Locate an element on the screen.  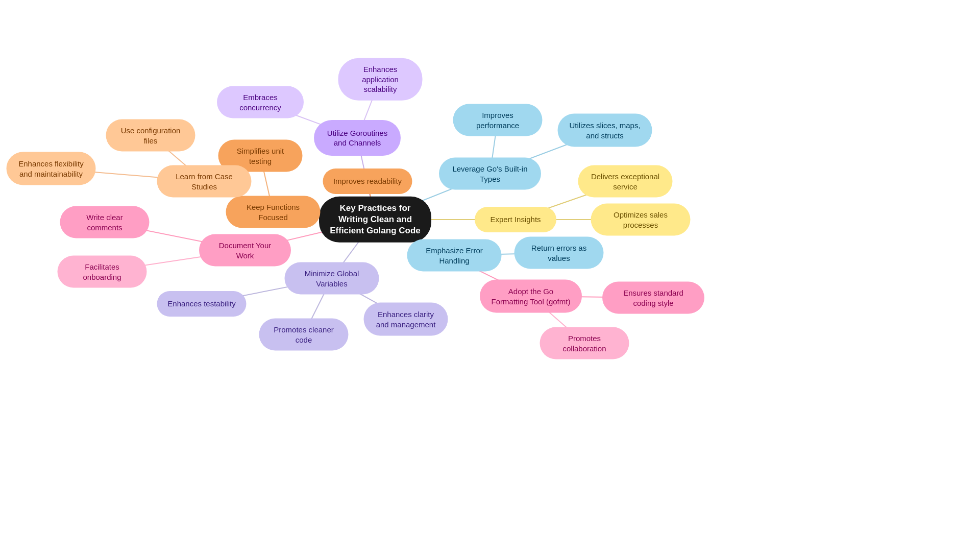
node-improves_performance: Improves performance is located at coordinates (498, 121).